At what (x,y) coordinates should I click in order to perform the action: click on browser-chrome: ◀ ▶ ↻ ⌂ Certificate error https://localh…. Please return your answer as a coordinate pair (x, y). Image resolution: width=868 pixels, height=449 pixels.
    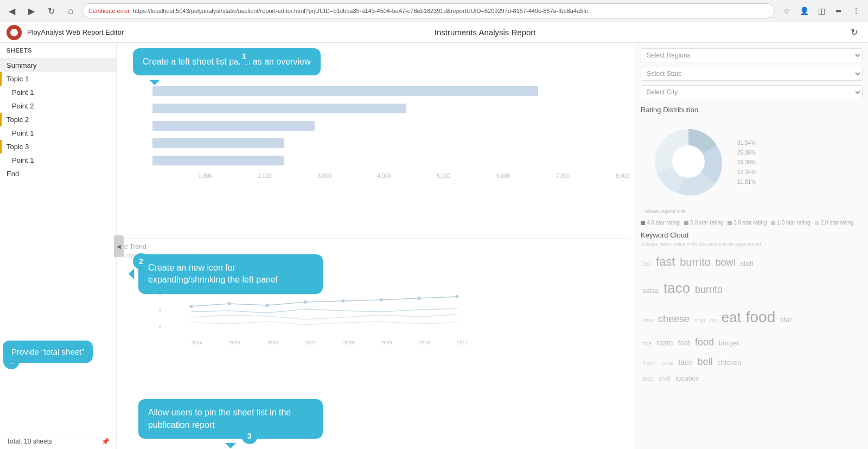
    Looking at the image, I should click on (434, 11).